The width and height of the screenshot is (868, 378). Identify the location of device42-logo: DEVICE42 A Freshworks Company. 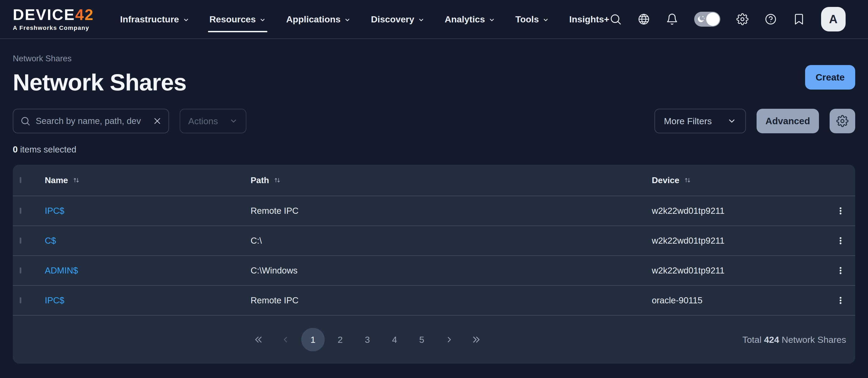
(53, 19).